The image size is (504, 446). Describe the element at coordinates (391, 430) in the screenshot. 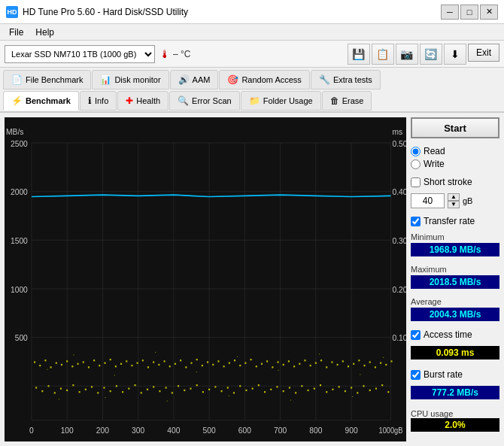

I see `svg-text: 1000gB` at that location.